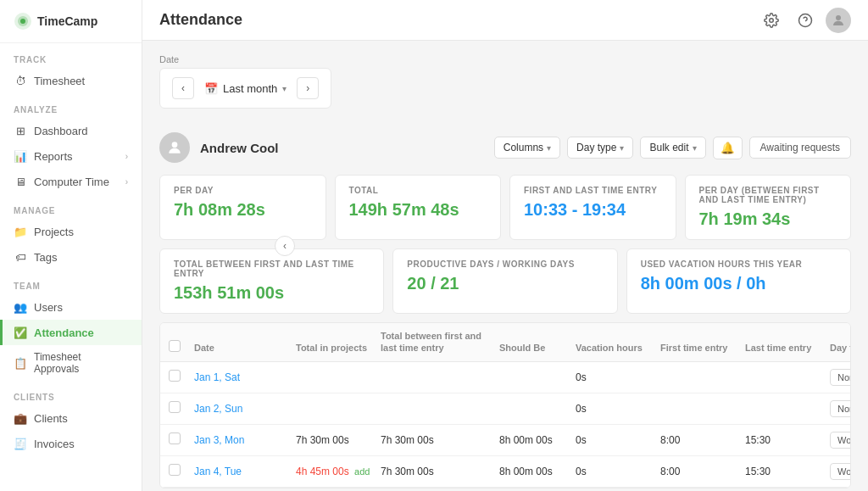 The height and width of the screenshot is (491, 868). Describe the element at coordinates (245, 440) in the screenshot. I see `td-date: Jan 3, Mon` at that location.